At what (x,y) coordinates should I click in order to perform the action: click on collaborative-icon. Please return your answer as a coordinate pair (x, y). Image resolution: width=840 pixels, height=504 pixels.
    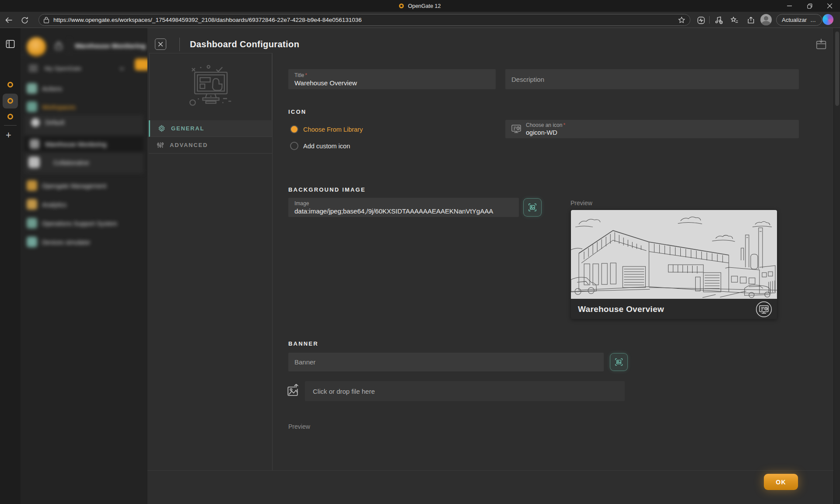
    Looking at the image, I should click on (34, 162).